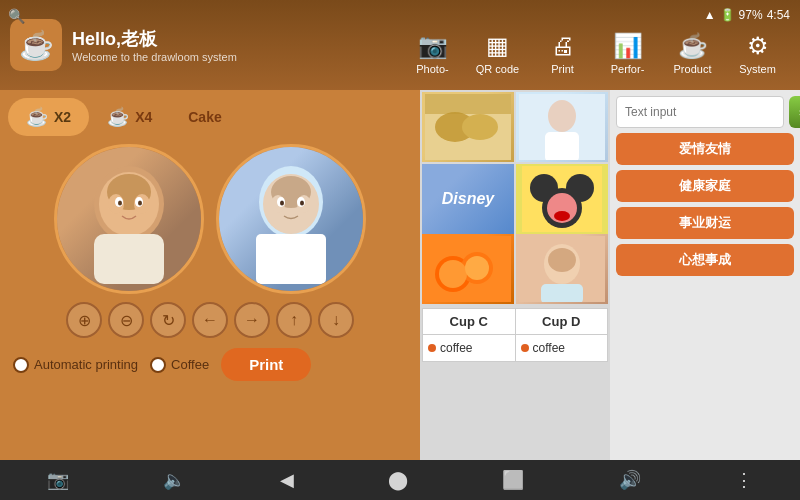 This screenshot has width=800, height=500. I want to click on zoom-in-button: ⊕, so click(84, 320).